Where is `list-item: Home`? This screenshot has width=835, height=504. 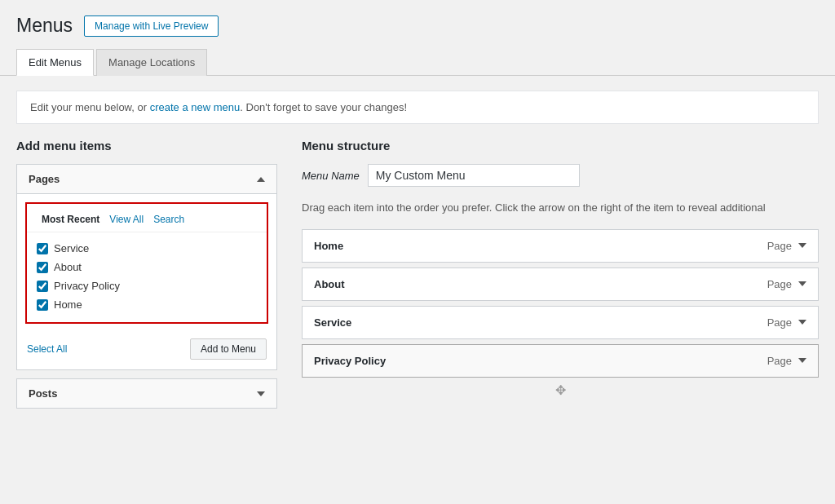 list-item: Home is located at coordinates (147, 305).